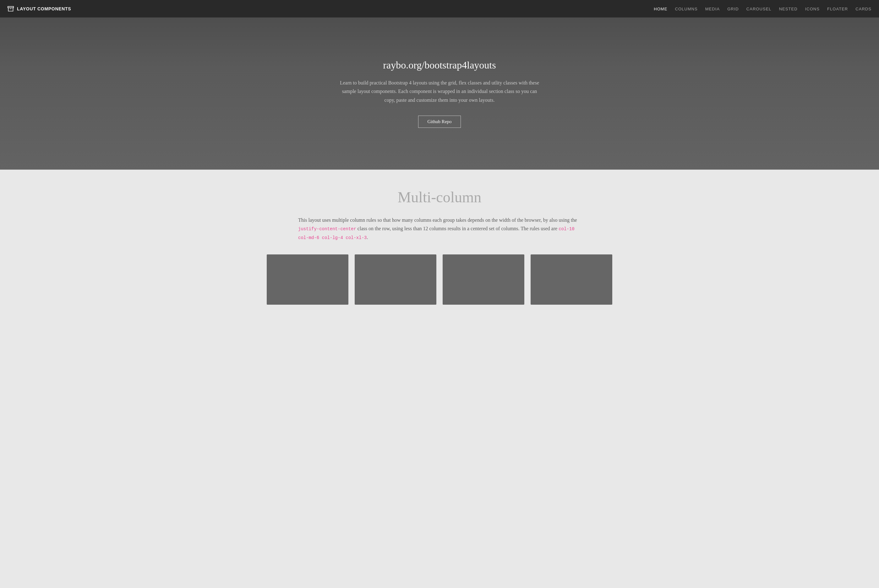 The height and width of the screenshot is (588, 879). Describe the element at coordinates (660, 9) in the screenshot. I see `nav-item-home: HOME` at that location.